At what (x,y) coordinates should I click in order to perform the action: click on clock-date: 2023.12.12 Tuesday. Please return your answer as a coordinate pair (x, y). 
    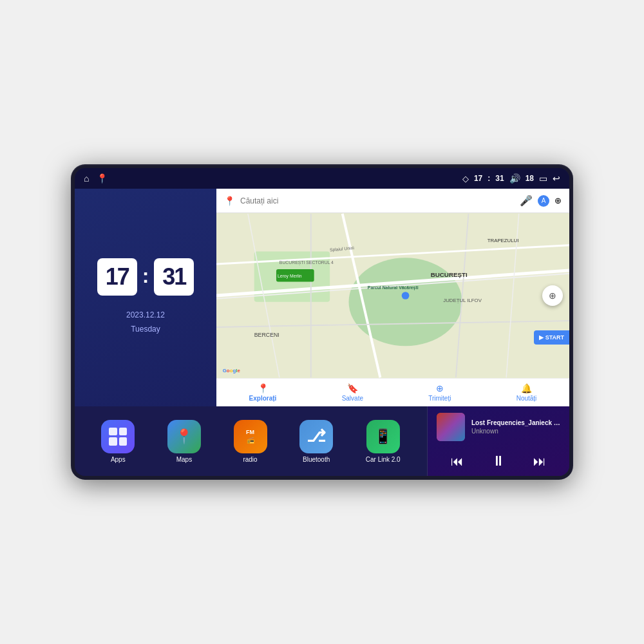
    Looking at the image, I should click on (146, 322).